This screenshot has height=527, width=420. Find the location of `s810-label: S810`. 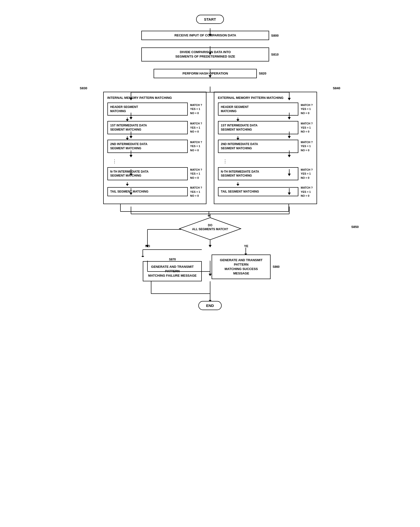

s810-label: S810 is located at coordinates (275, 55).